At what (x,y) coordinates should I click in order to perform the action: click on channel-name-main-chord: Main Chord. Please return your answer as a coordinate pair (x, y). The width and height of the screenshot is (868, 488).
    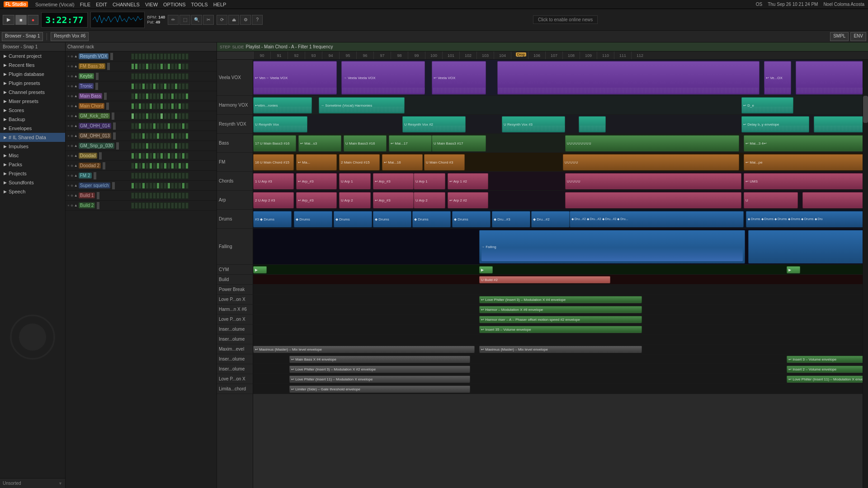
    Looking at the image, I should click on (92, 106).